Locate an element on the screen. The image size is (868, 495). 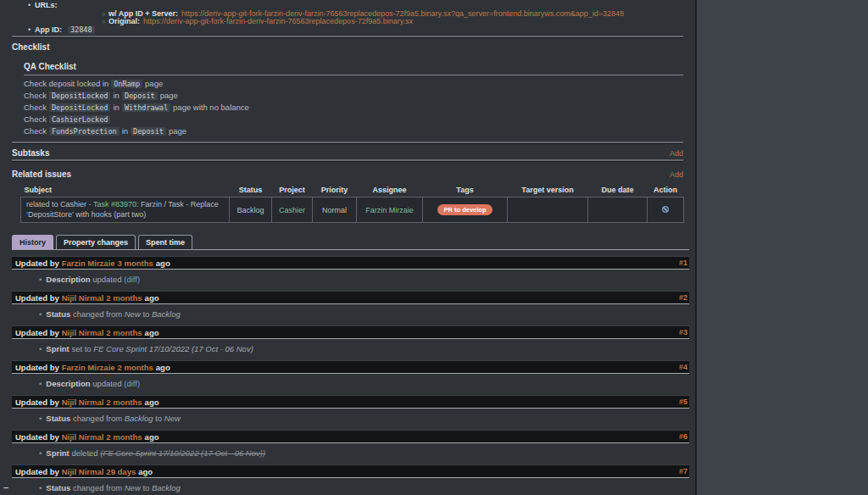
history-entry-detail: •Description updated (diff) is located at coordinates (364, 279).